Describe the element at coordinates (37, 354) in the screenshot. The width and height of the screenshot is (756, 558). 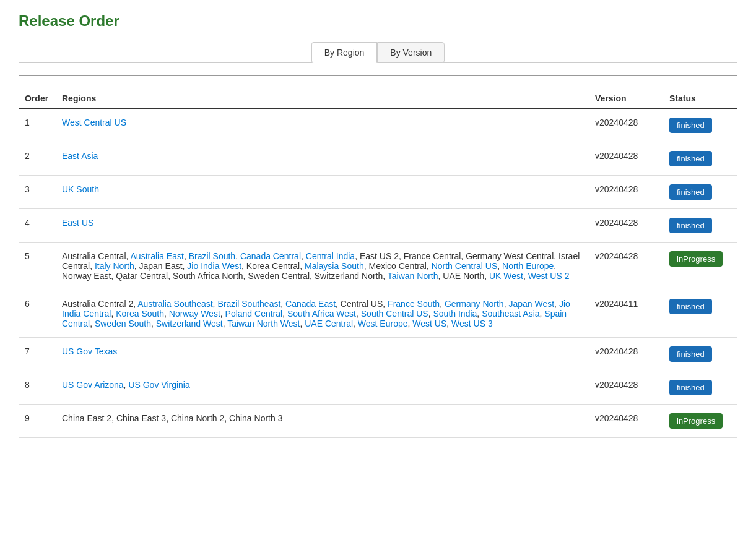
I see `cell-order: 7` at that location.